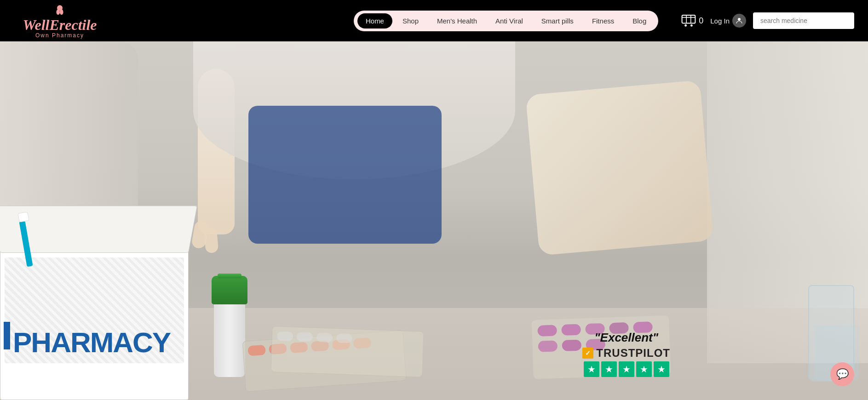 Image resolution: width=868 pixels, height=400 pixels. What do you see at coordinates (592, 369) in the screenshot?
I see `star-1: ★` at bounding box center [592, 369].